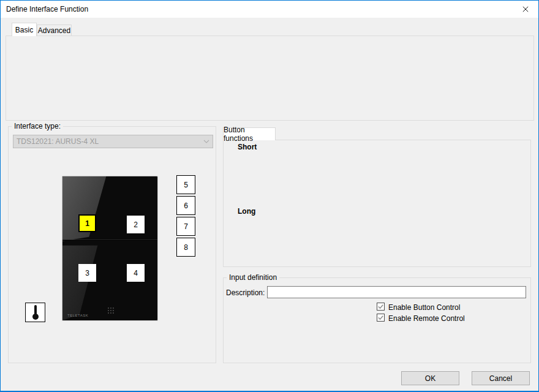 This screenshot has width=539, height=392. What do you see at coordinates (186, 247) in the screenshot?
I see `device-button-label: 8` at bounding box center [186, 247].